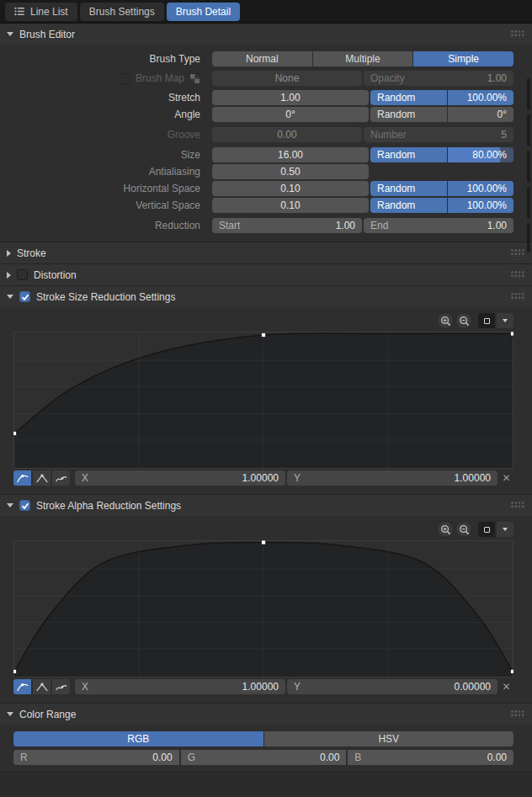 This screenshot has height=797, width=532. What do you see at coordinates (266, 714) in the screenshot?
I see `color-range-header: Color Range` at bounding box center [266, 714].